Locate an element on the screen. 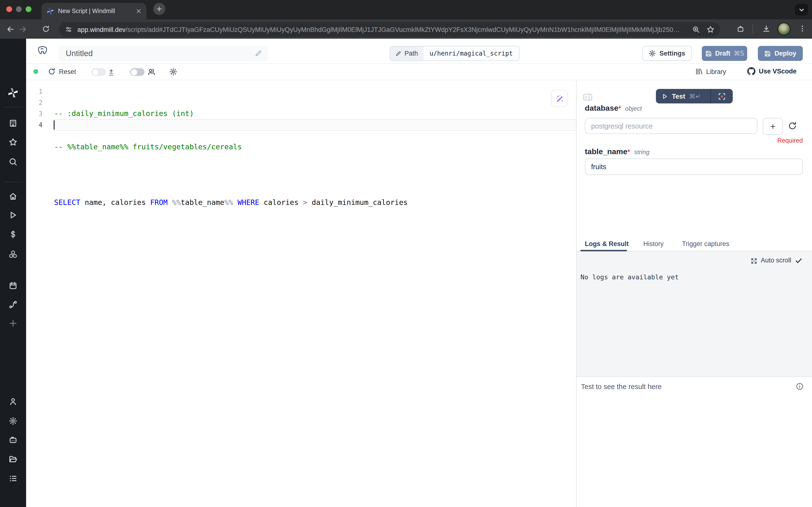  schedules-calendar-icon is located at coordinates (13, 286).